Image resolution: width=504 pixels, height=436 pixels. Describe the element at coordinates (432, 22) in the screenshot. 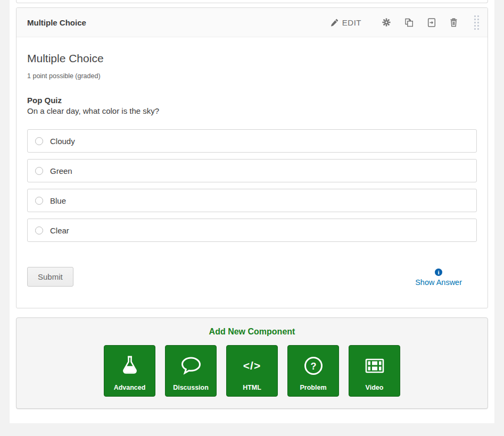

I see `move-button` at that location.